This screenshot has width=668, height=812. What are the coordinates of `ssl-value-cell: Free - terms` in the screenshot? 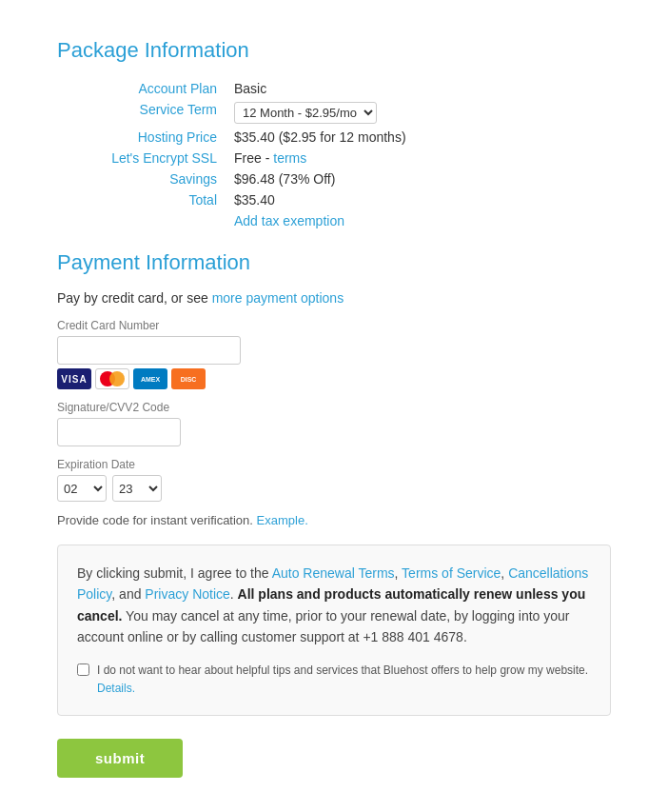 It's located at (420, 158).